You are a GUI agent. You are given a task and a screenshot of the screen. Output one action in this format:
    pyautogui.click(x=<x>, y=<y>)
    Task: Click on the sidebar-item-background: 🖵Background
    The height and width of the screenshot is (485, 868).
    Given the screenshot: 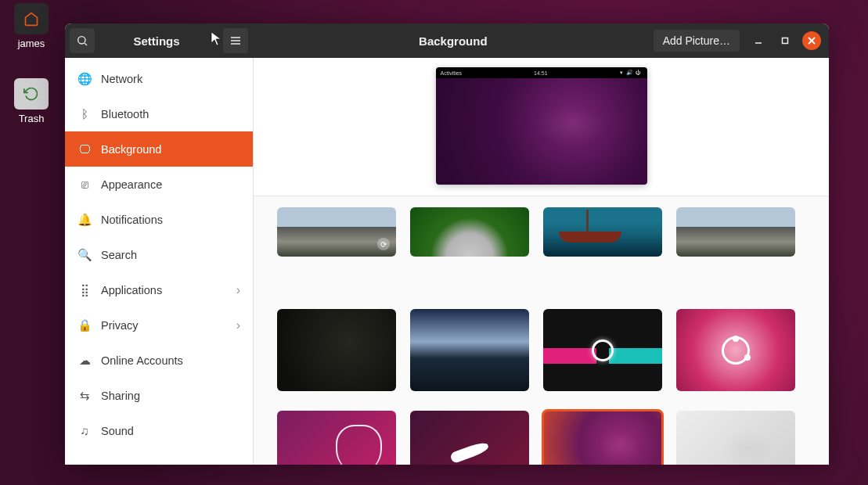 What is the action you would take?
    pyautogui.click(x=159, y=149)
    